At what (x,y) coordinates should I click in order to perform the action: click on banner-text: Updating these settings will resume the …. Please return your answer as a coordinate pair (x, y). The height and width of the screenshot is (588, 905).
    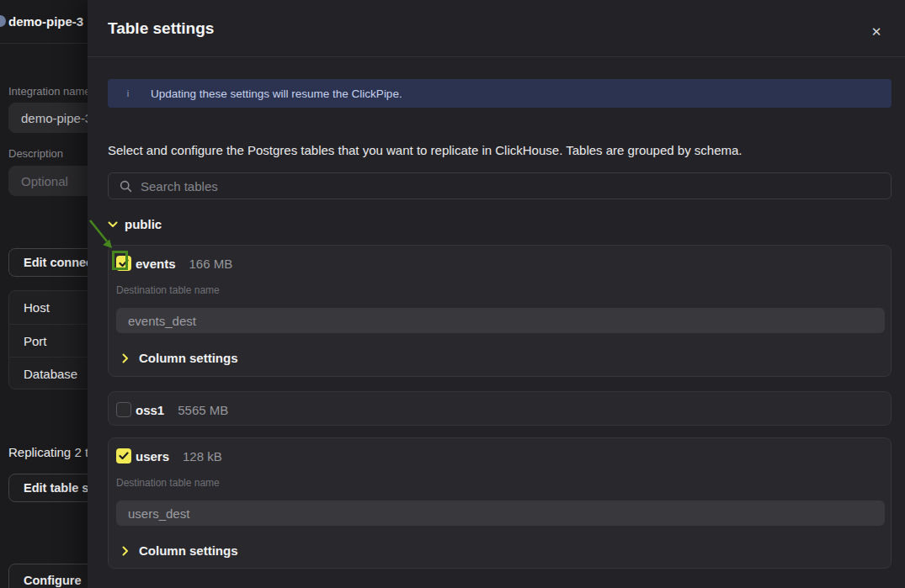
    Looking at the image, I should click on (276, 94).